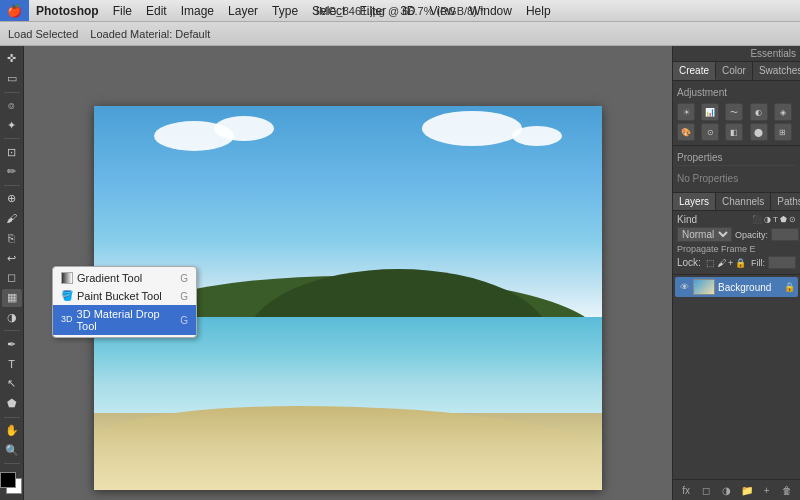 Image resolution: width=800 pixels, height=500 pixels. Describe the element at coordinates (736, 234) in the screenshot. I see `blend-row: Normal Opacity:` at that location.